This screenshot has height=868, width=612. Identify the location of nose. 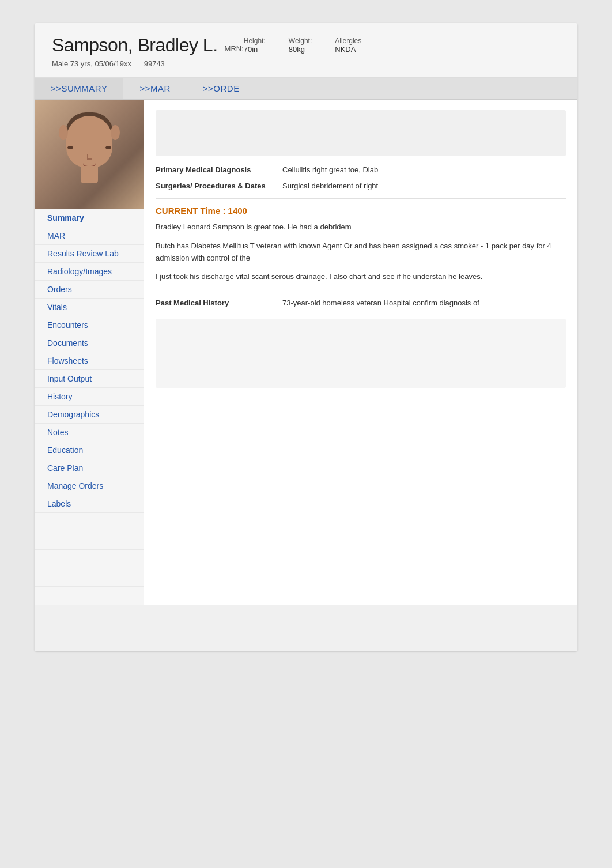
(89, 157).